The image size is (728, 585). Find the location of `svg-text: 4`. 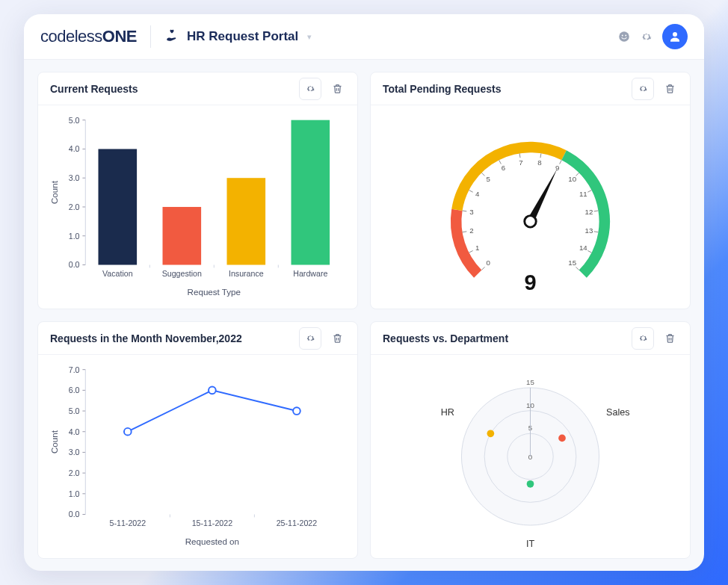

svg-text: 4 is located at coordinates (478, 194).